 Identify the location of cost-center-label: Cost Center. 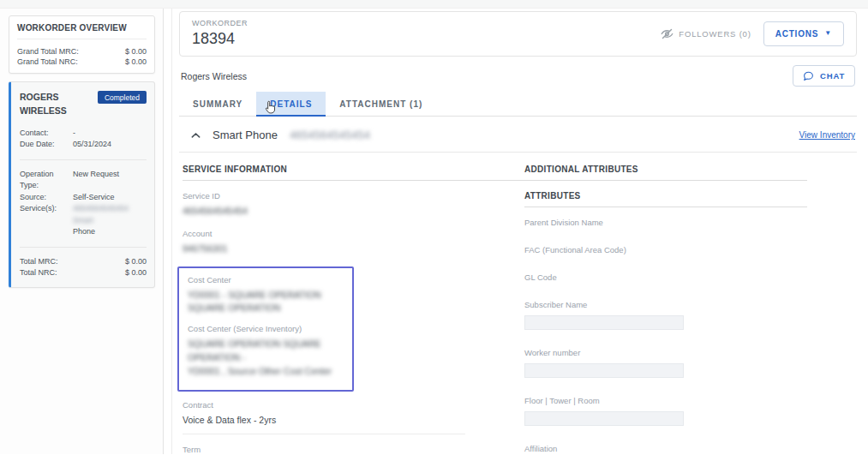
(266, 279).